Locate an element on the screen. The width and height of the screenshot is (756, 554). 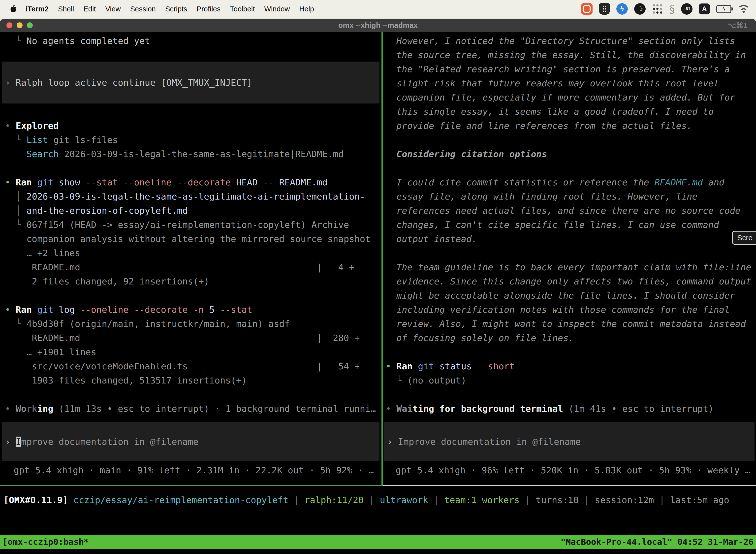
pane-border-bottom-left is located at coordinates (191, 486).